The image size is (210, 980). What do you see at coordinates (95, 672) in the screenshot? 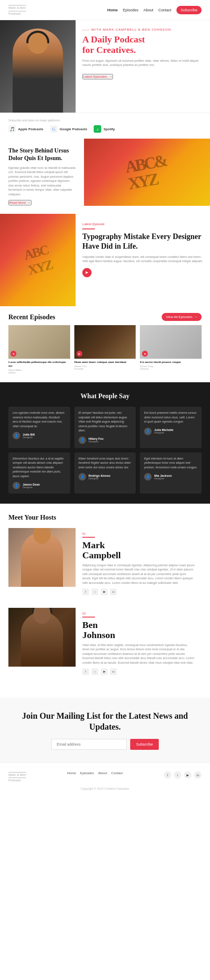
I see `host2-twitter-icon: t` at bounding box center [95, 672].